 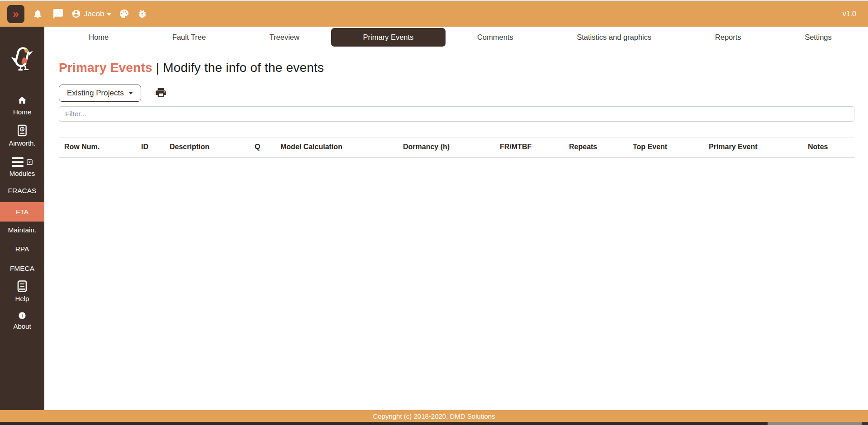 What do you see at coordinates (753, 147) in the screenshot?
I see `column-header-primary-event: Primary Event` at bounding box center [753, 147].